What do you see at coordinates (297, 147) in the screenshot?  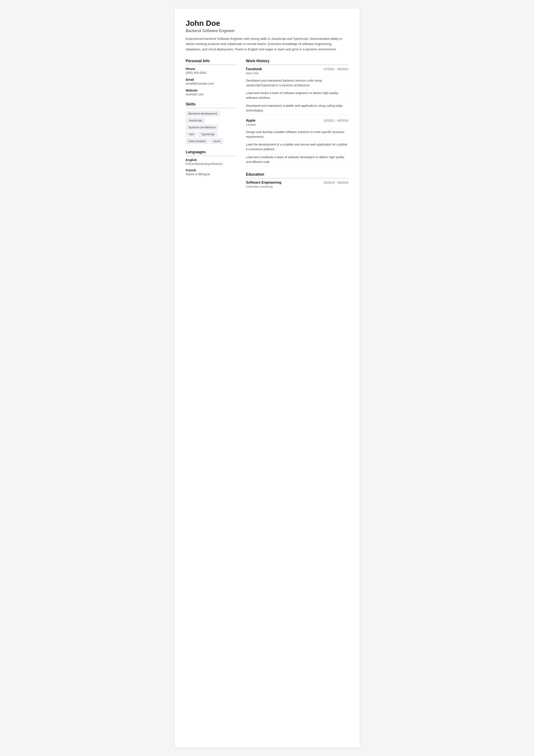 I see `job-bullet: Lead the development of a scalable and s…` at bounding box center [297, 147].